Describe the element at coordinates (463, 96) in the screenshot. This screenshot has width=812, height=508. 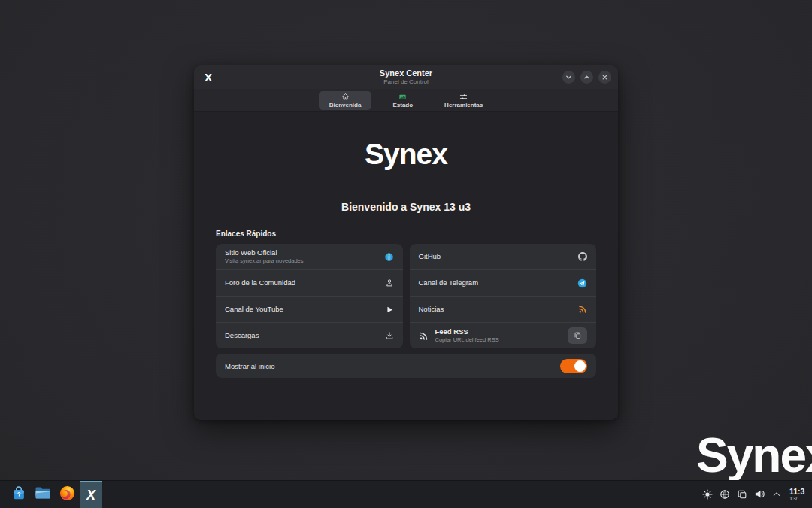
I see `sliders-icon` at that location.